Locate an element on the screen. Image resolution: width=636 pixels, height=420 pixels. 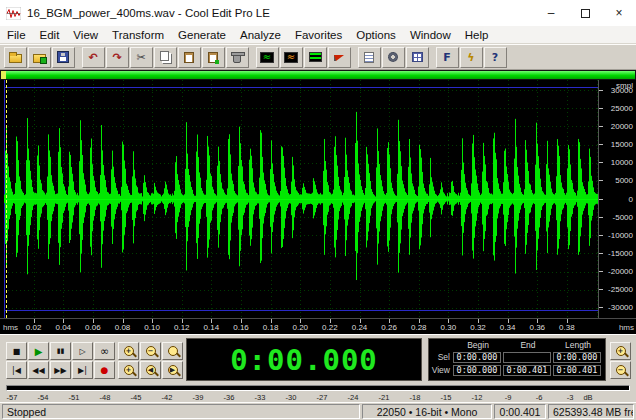
playback-controls: ■ ▶ ▮▮ ▷ ∞ |◀ ◀◀ ▶▶ ▶| ● is located at coordinates (60, 360).